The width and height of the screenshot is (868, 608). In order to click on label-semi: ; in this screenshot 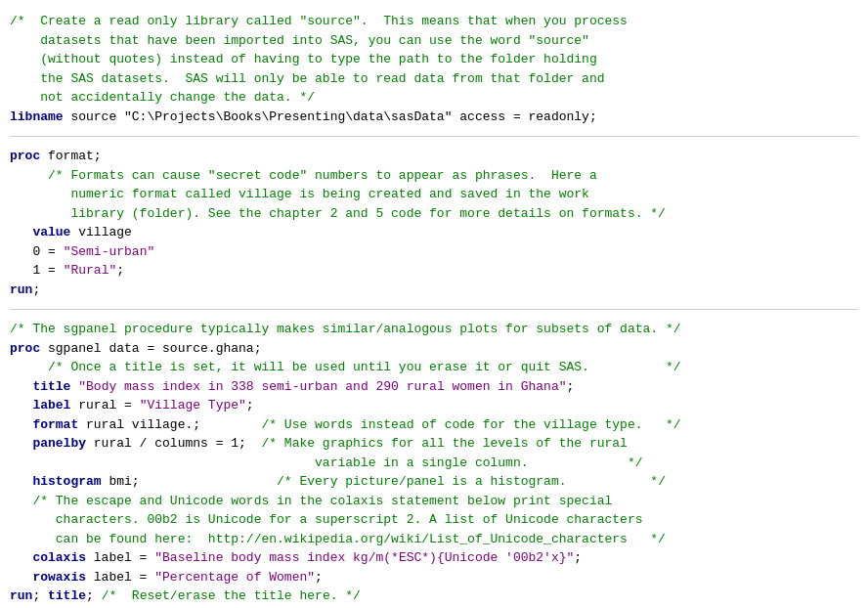, I will do `click(250, 405)`.